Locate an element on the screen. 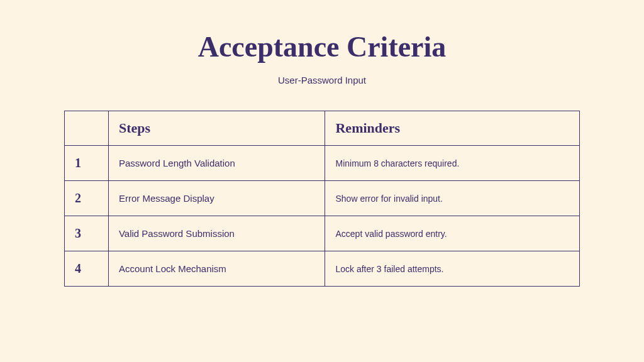  row-reminder: Accept valid password entry. is located at coordinates (453, 234).